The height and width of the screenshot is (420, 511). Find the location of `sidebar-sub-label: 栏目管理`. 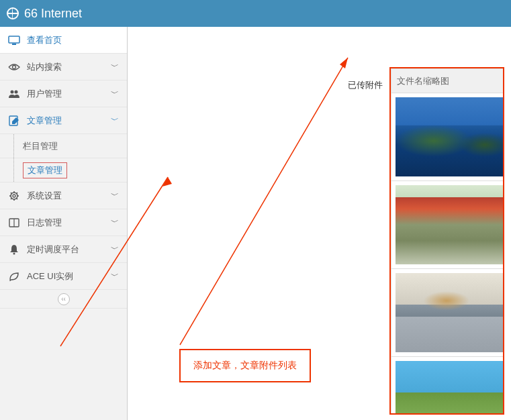

sidebar-sub-label: 栏目管理 is located at coordinates (40, 146).